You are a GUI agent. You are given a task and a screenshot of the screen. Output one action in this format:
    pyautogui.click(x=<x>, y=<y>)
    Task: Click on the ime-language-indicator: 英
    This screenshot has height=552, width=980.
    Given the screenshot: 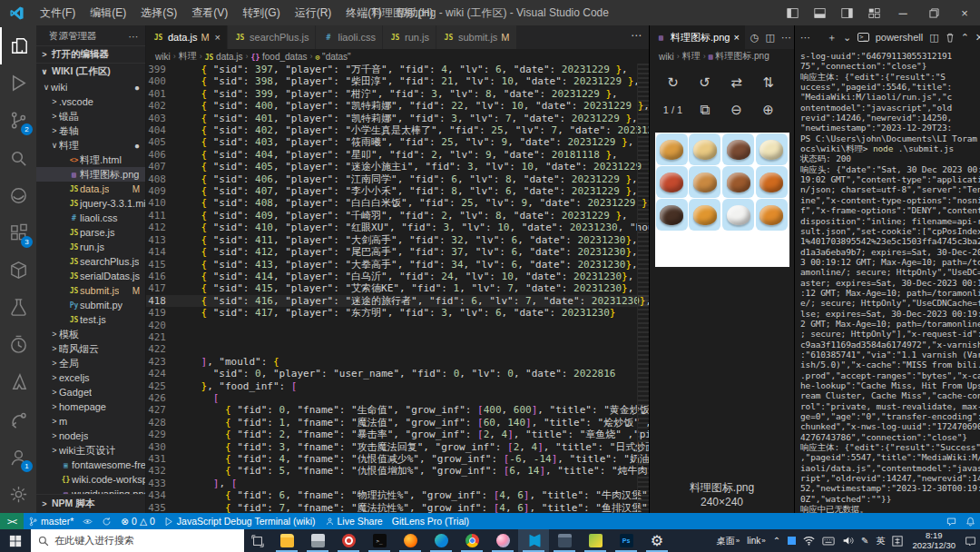 What is the action you would take?
    pyautogui.click(x=880, y=541)
    